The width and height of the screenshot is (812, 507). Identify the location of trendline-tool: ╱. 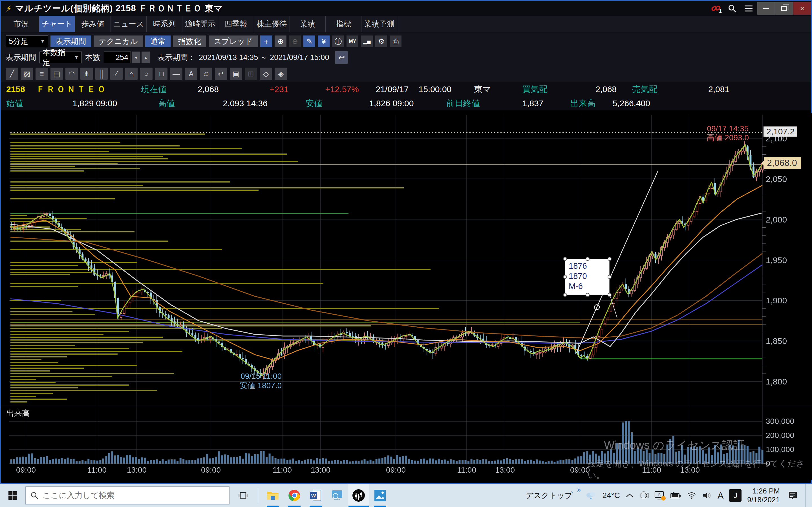
(12, 74).